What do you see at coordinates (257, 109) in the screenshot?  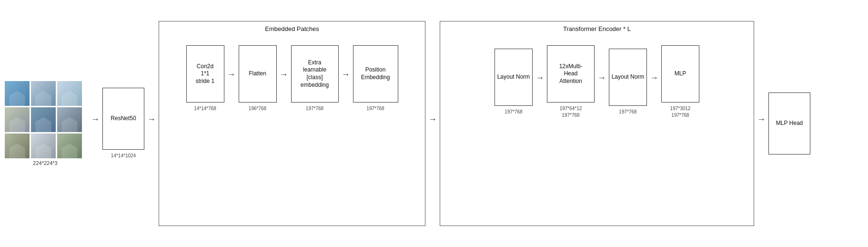 I see `flatten-dim: 196*768` at bounding box center [257, 109].